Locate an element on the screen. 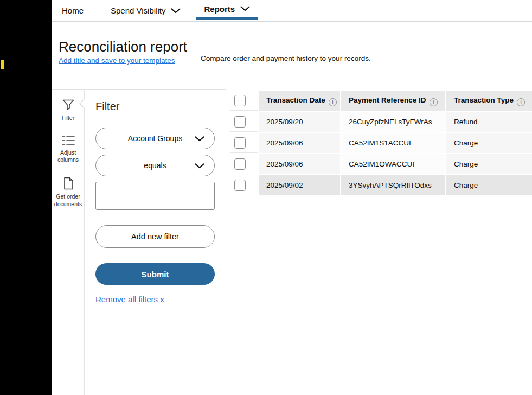 This screenshot has height=395, width=532. nav-item-spend-visibility: Spend Visibility is located at coordinates (145, 11).